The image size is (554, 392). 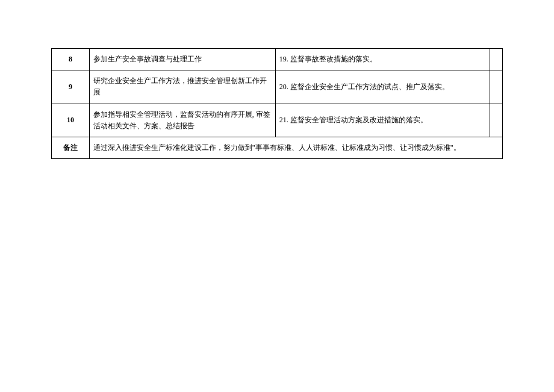 I want to click on row-detail: 19. 监督事故整改措施的落实。, so click(x=382, y=60).